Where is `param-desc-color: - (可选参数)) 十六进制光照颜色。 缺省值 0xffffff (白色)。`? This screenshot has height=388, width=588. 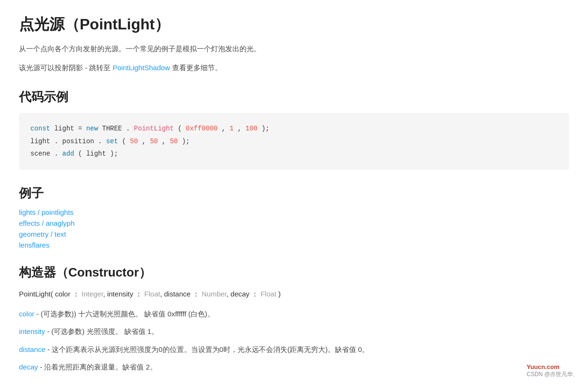
param-desc-color: - (可选参数)) 十六进制光照颜色。 缺省值 0xffffff (白色)。 is located at coordinates (125, 314).